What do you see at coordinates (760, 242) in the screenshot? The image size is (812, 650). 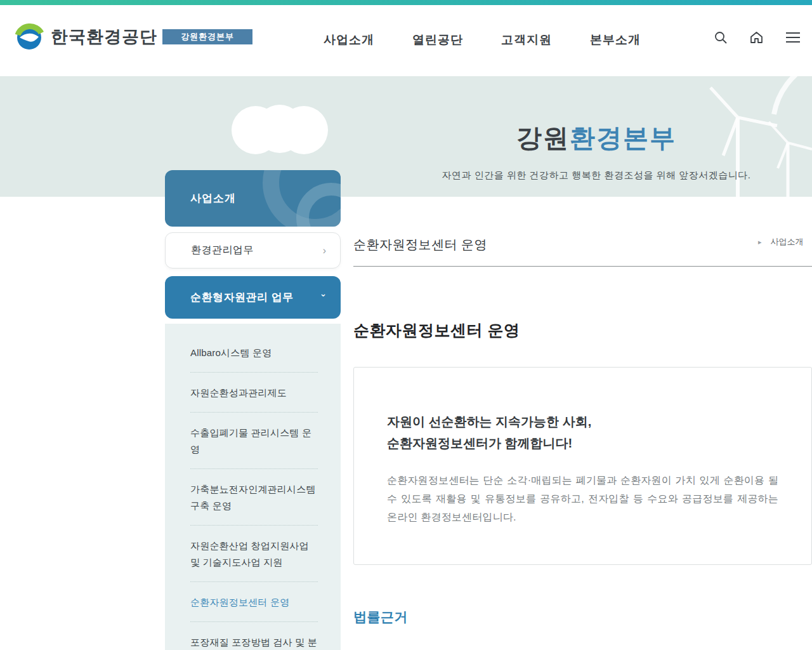 I see `breadcrumb-arrow-icon: ▸` at bounding box center [760, 242].